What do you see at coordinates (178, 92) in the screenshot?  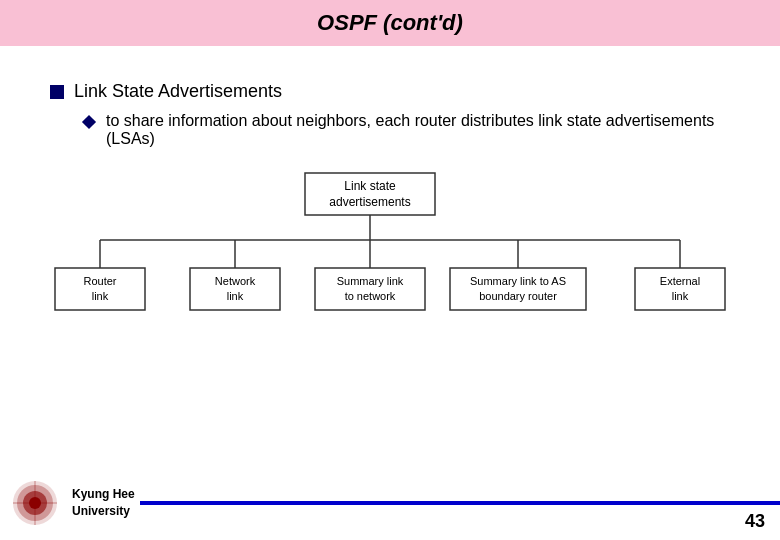 I see `main-bullet-text: Link State Advertisements` at bounding box center [178, 92].